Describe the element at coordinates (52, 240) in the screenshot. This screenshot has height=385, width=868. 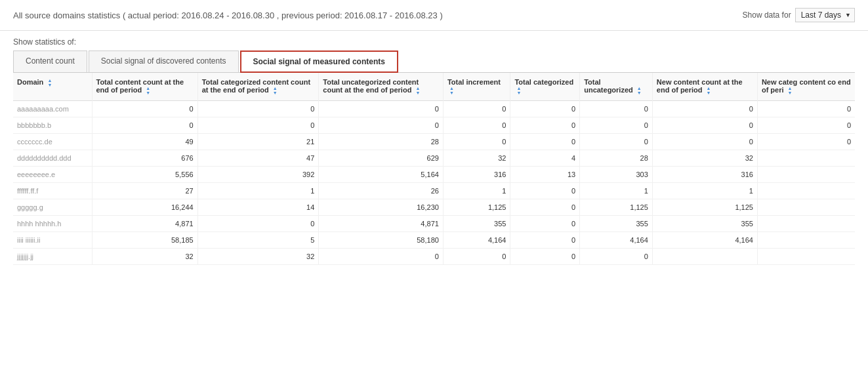
I see `cell-domain: iiii iiiiii.ii` at that location.